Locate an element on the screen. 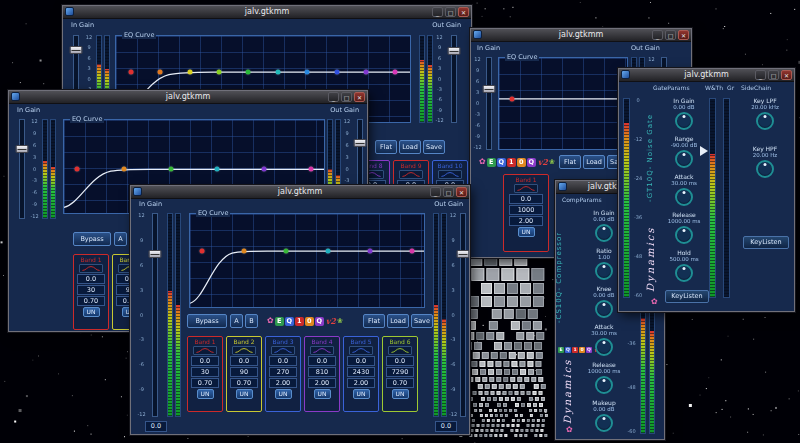 This screenshot has height=443, width=800. eq-curve-display: EQ Curve is located at coordinates (307, 260).